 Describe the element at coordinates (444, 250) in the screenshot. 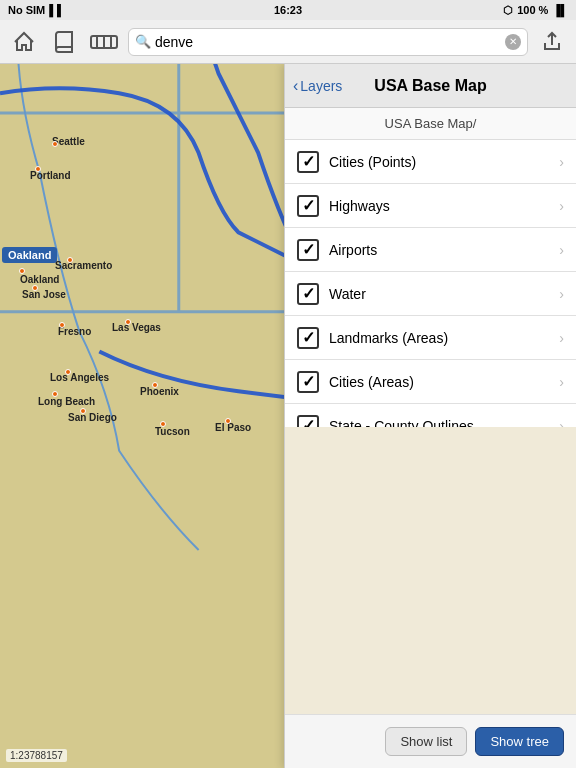

I see `layer-name-airports: Airports` at that location.